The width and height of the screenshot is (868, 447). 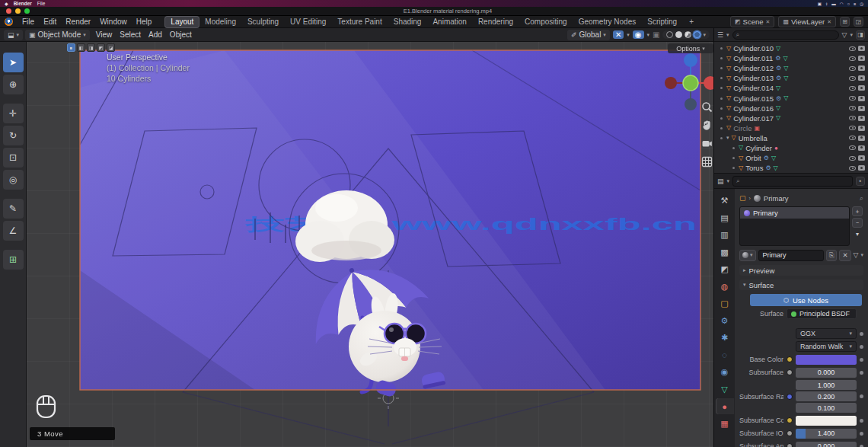 I want to click on material-slot-list: Primary, so click(x=795, y=226).